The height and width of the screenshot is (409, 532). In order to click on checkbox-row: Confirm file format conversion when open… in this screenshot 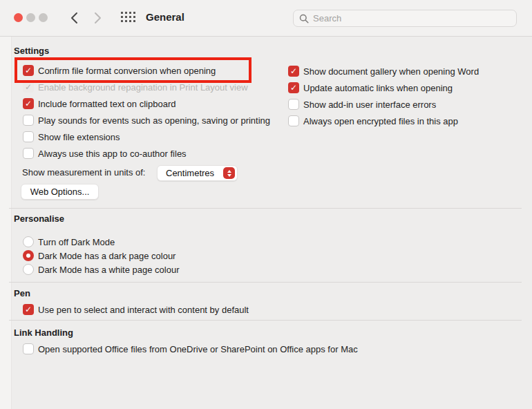, I will do `click(146, 70)`.